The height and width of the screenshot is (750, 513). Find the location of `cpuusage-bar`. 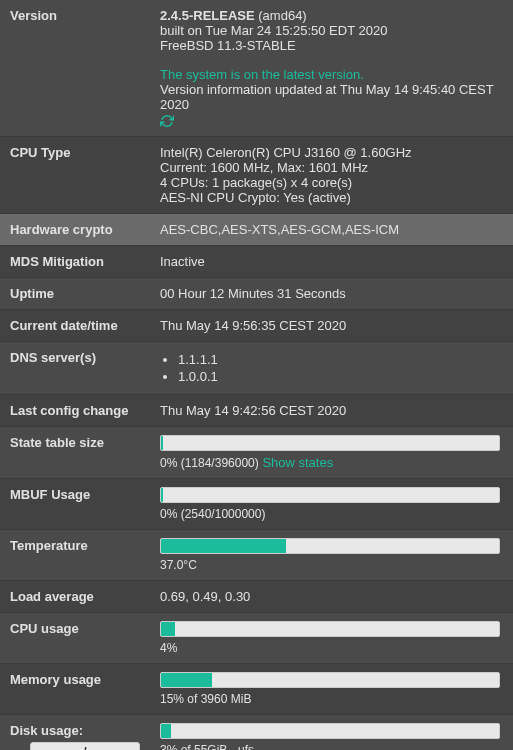

cpuusage-bar is located at coordinates (330, 629).